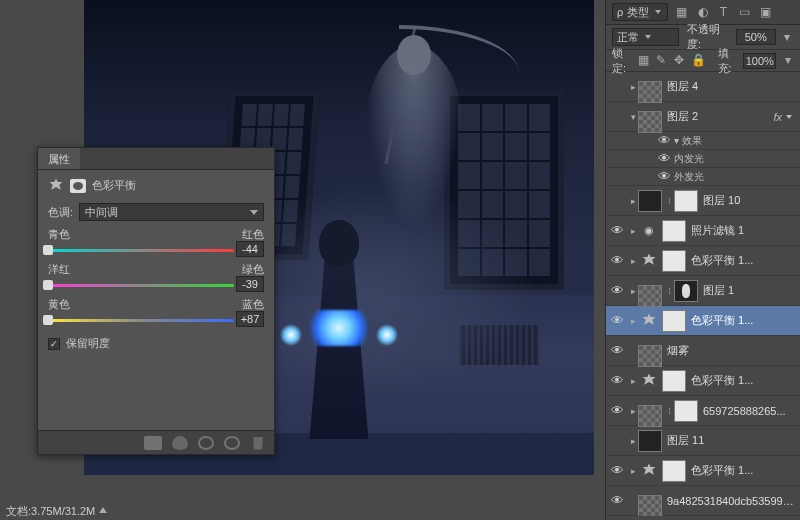 This screenshot has height=520, width=800. Describe the element at coordinates (730, 86) in the screenshot. I see `layer-name: 图层 4` at that location.